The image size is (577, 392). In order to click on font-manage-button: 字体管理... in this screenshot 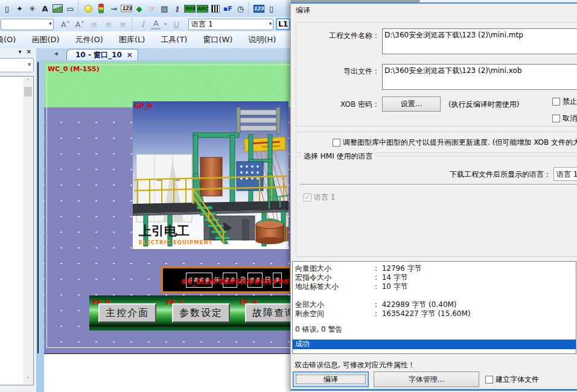, I will do `click(426, 379)`.